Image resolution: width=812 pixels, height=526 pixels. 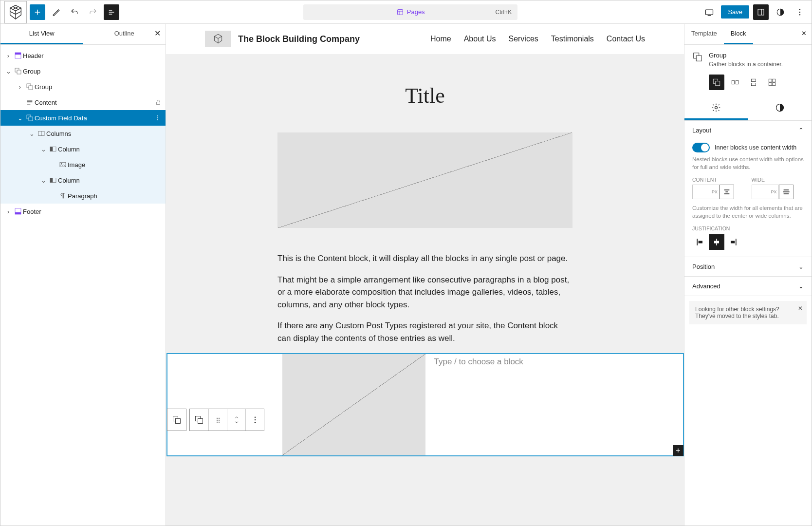 I want to click on variation-group, so click(x=717, y=82).